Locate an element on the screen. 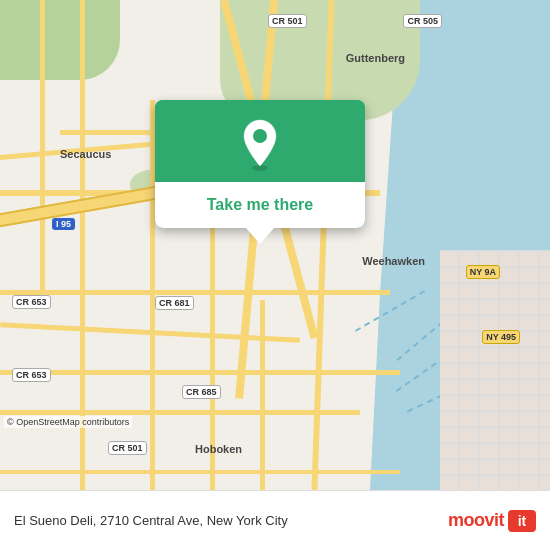 The height and width of the screenshot is (550, 550). cr501-badge: CR 501 is located at coordinates (288, 21).